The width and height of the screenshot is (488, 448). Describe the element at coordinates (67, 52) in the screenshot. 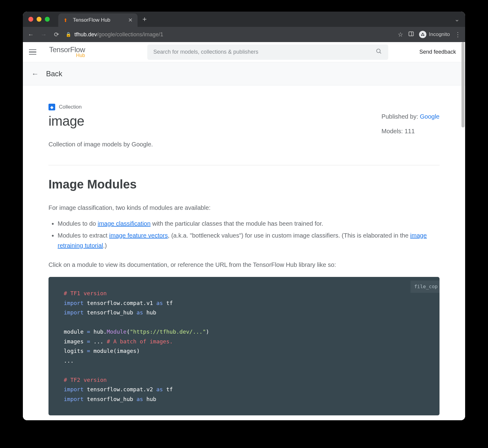

I see `tfhub-logo: TensorFlow Hub` at that location.